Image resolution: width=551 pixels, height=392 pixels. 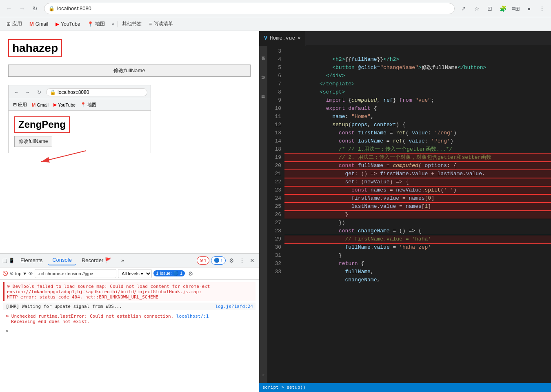 I want to click on code-line-11: setup(props, context) {, so click(x=418, y=117).